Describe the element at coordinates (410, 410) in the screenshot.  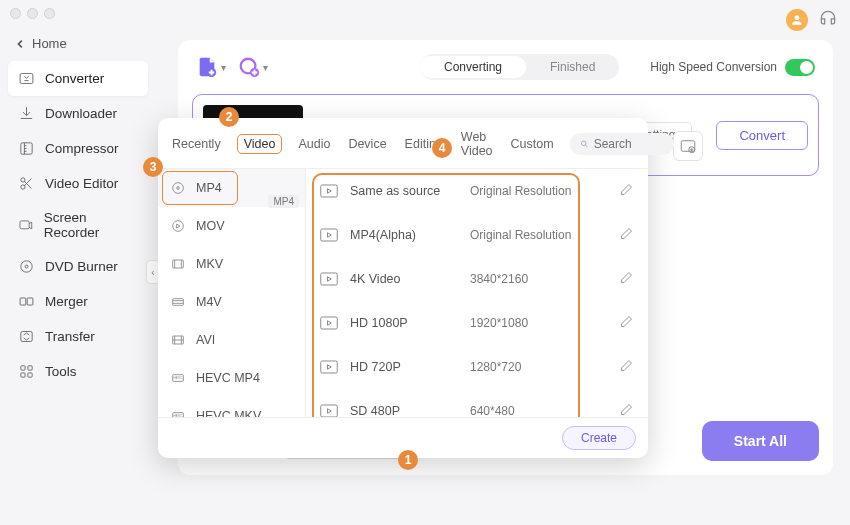
I see `preset-name: SD 480P` at that location.